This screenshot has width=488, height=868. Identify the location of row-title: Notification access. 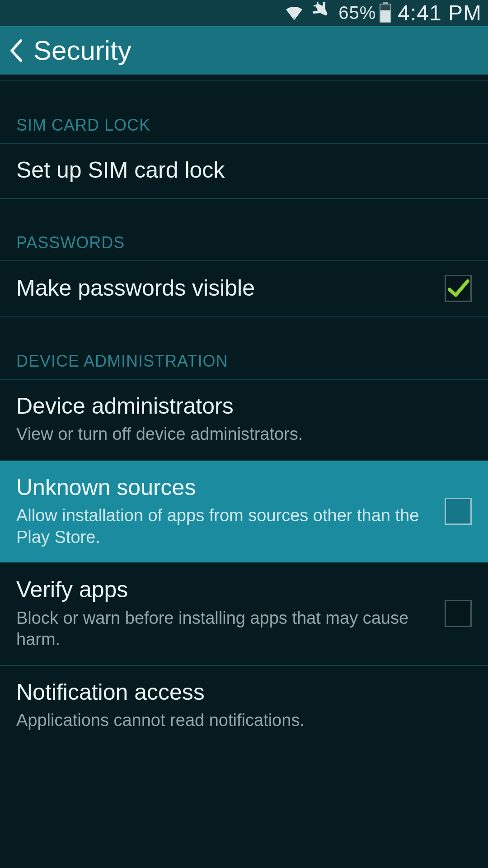
(237, 693).